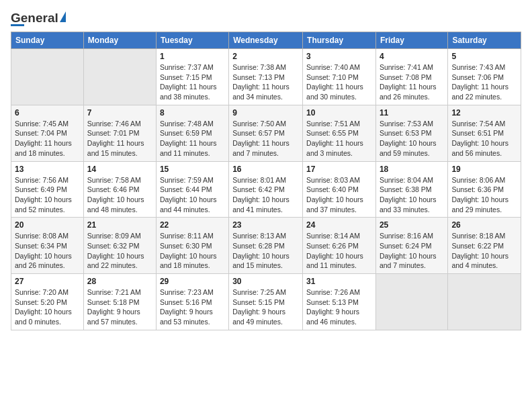  What do you see at coordinates (47, 195) in the screenshot?
I see `day-info: Sunrise: 7:56 AMSunset: 6:49 PMDaylight:…` at bounding box center [47, 195].